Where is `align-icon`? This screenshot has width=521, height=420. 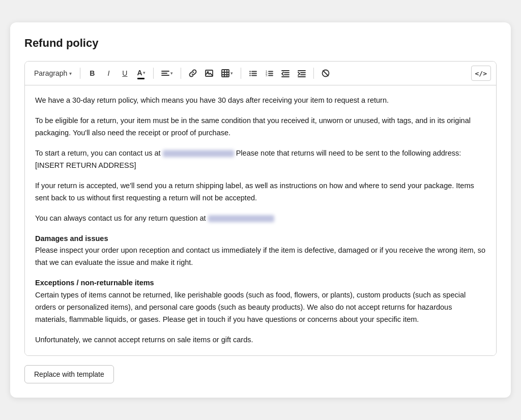
align-icon is located at coordinates (165, 73).